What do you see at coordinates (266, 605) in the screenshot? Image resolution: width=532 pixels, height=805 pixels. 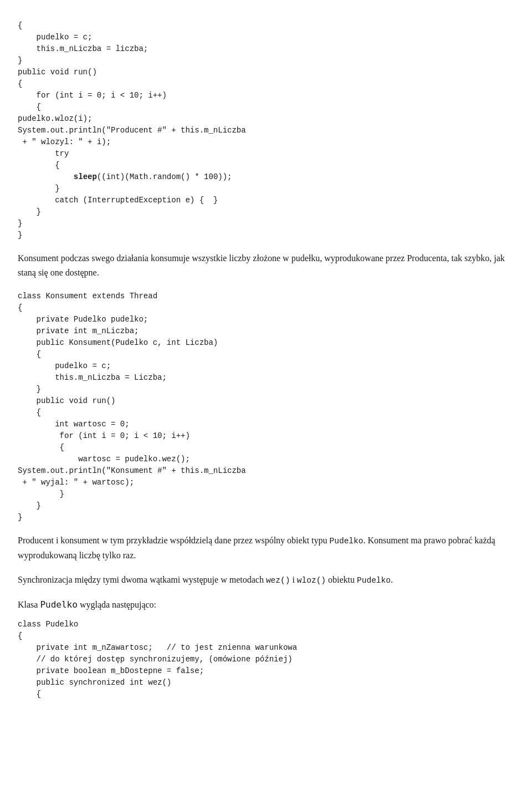 I see `prose-paragraph-4: Klasa Pudelko wygląda następująco:` at bounding box center [266, 605].